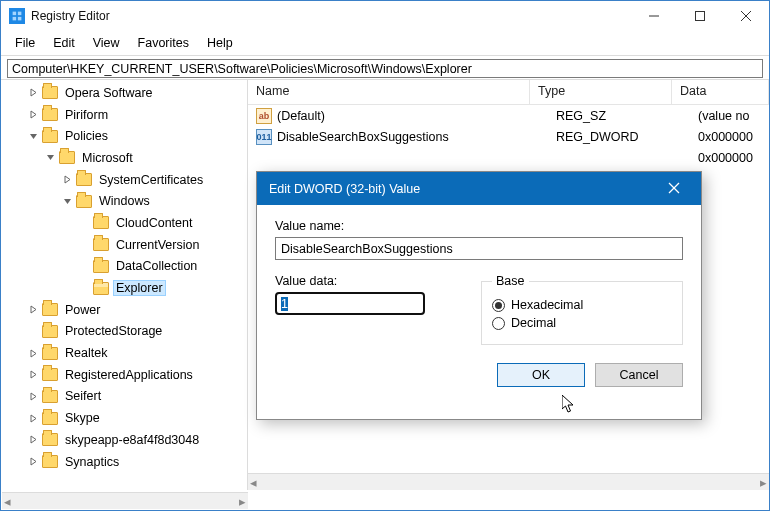 This screenshot has width=770, height=511. What do you see at coordinates (124, 180) in the screenshot?
I see `tree-item: SystemCertificates` at bounding box center [124, 180].